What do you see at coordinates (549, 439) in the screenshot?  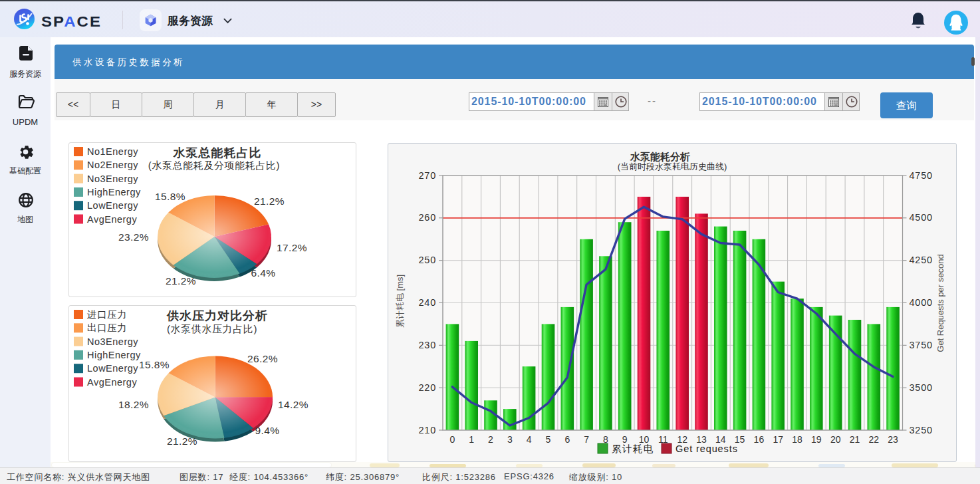 I see `svg-text: 5` at bounding box center [549, 439].